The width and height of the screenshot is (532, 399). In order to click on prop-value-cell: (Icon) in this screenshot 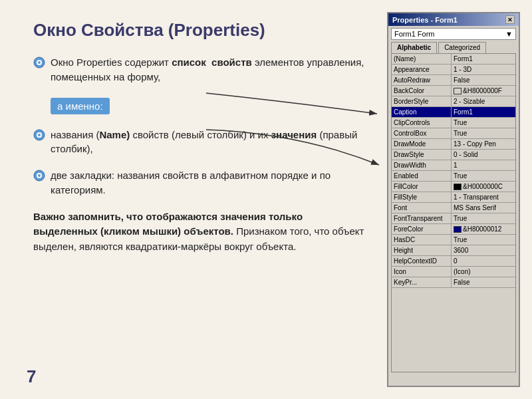, I will do `click(483, 271)`.